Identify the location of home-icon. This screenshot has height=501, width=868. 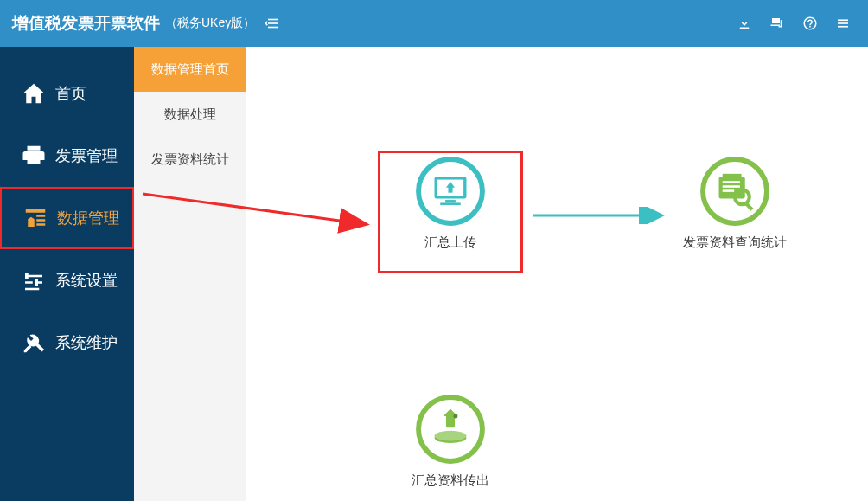
(34, 93).